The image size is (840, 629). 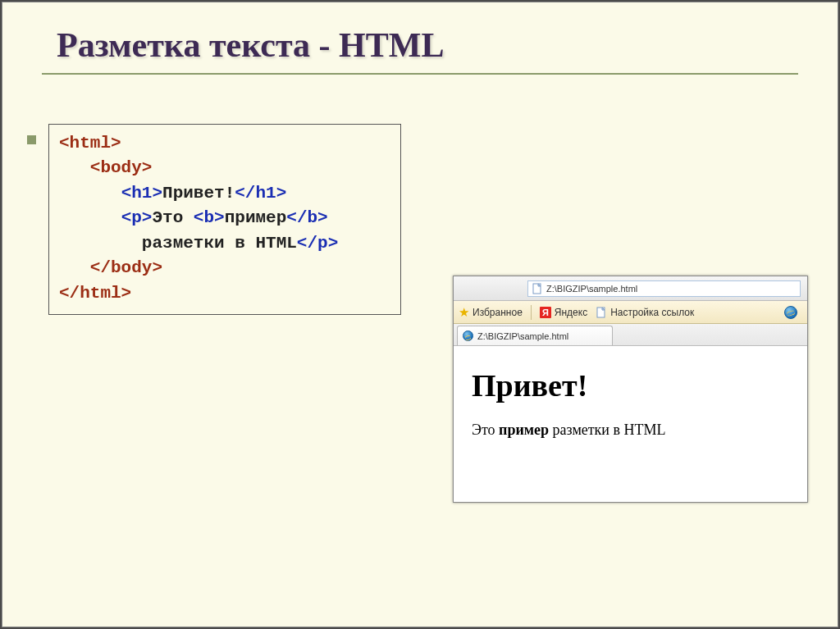 What do you see at coordinates (220, 243) in the screenshot?
I see `code-text-razm: разметки в HTML` at bounding box center [220, 243].